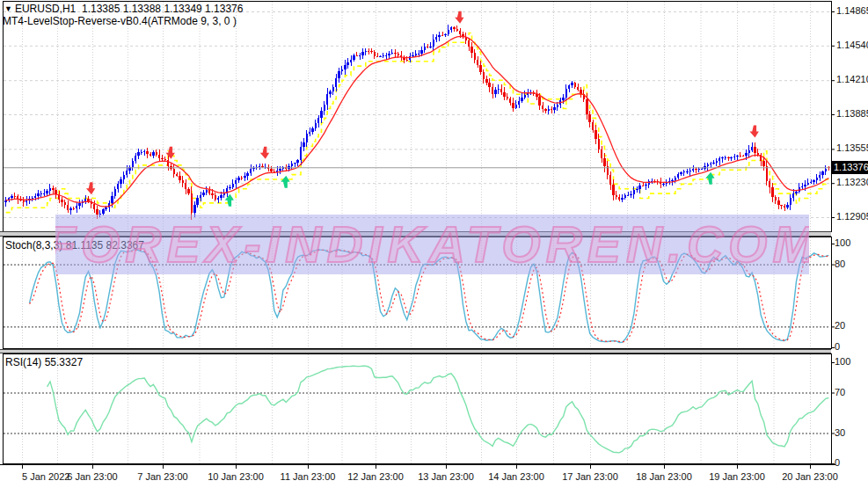 This screenshot has height=488, width=868. What do you see at coordinates (9, 9) in the screenshot?
I see `symbol-dropdown-icon: ▼` at bounding box center [9, 9].